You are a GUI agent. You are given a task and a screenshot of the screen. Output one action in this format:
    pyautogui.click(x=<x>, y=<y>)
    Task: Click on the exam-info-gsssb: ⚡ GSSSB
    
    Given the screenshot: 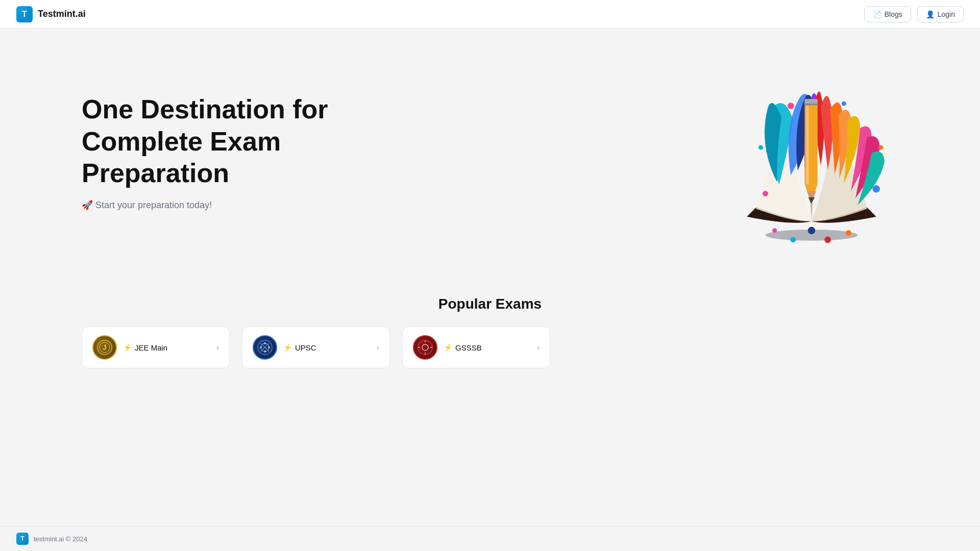 What is the action you would take?
    pyautogui.click(x=490, y=348)
    